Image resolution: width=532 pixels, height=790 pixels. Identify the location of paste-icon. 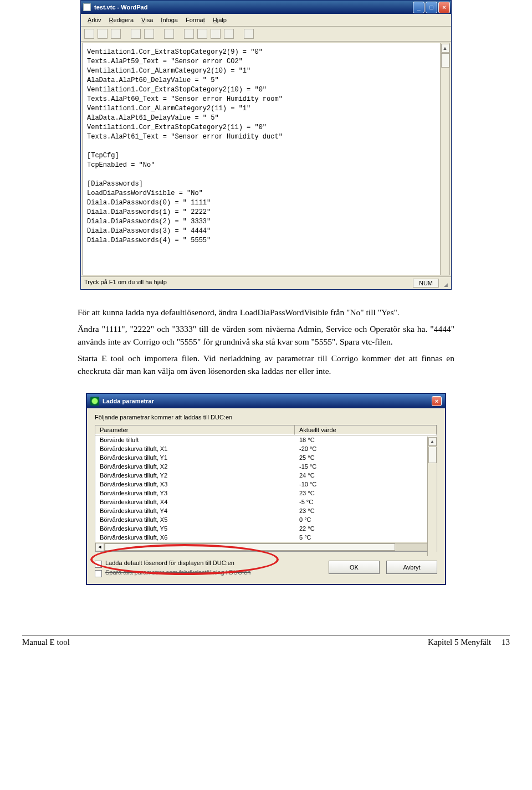
(216, 34).